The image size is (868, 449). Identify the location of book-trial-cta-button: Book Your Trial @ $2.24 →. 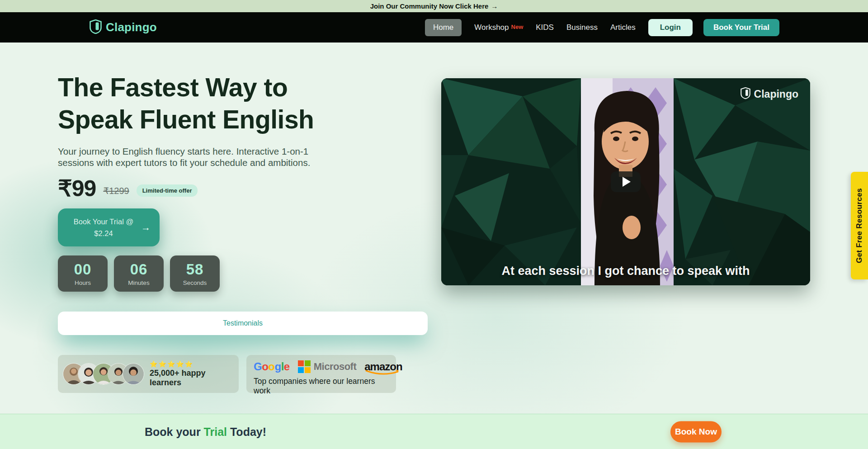
(108, 227).